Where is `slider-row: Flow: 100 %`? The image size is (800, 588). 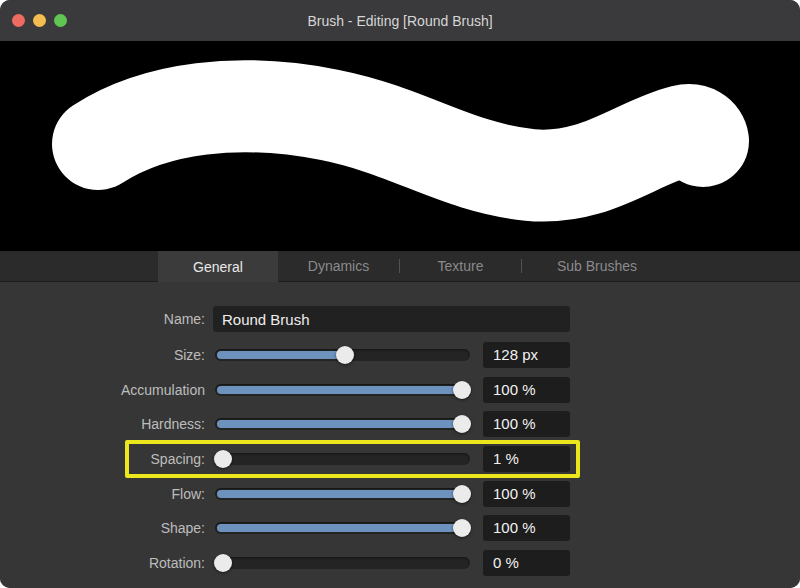
slider-row: Flow: 100 % is located at coordinates (400, 494).